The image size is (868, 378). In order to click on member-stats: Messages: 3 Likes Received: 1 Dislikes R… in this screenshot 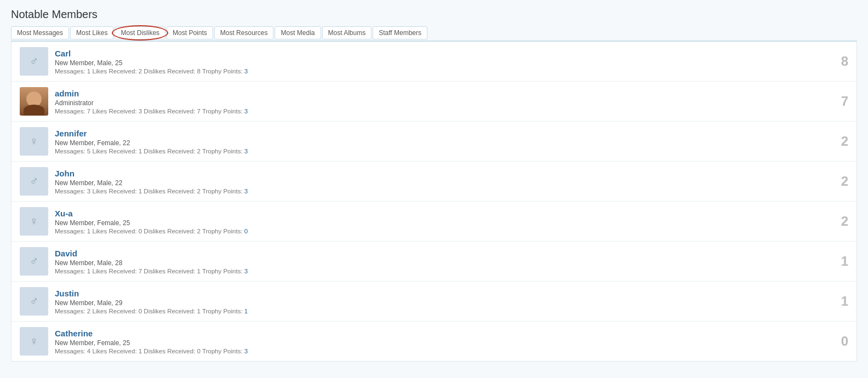, I will do `click(438, 191)`.